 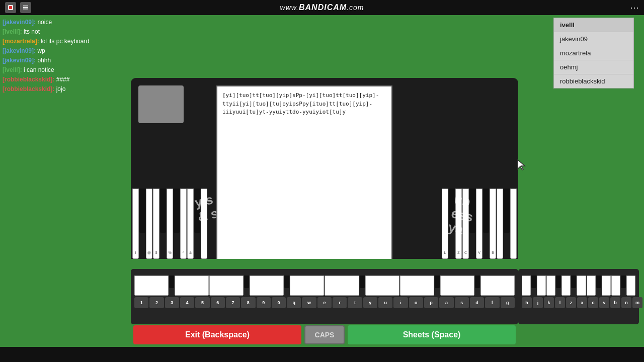 I want to click on key-g: g, so click(x=508, y=303).